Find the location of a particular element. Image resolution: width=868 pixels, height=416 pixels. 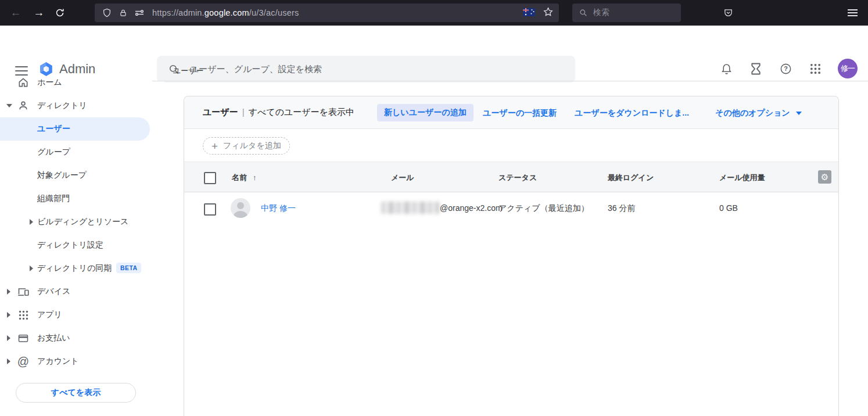

row-checkbox is located at coordinates (210, 209).